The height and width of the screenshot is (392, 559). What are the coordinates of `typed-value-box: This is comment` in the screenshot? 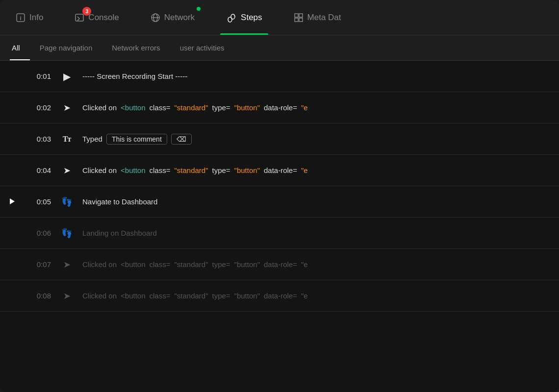 It's located at (137, 139).